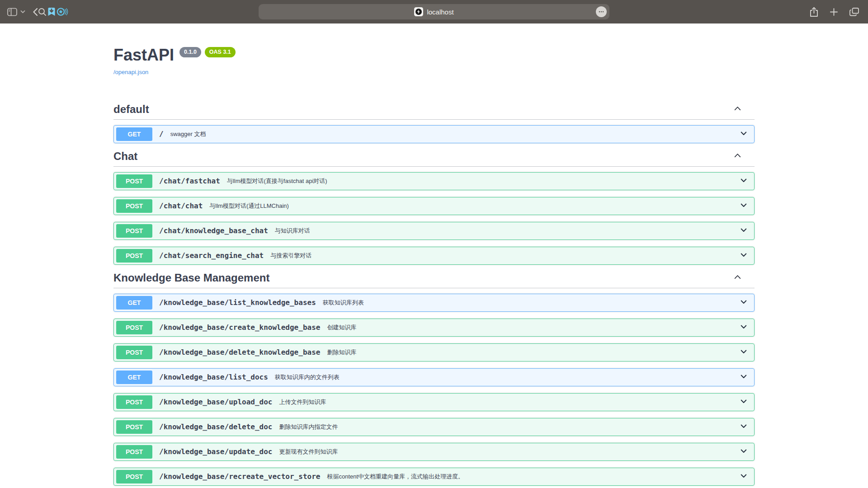 This screenshot has height=488, width=868. Describe the element at coordinates (134, 377) in the screenshot. I see `method-badge: GET` at that location.